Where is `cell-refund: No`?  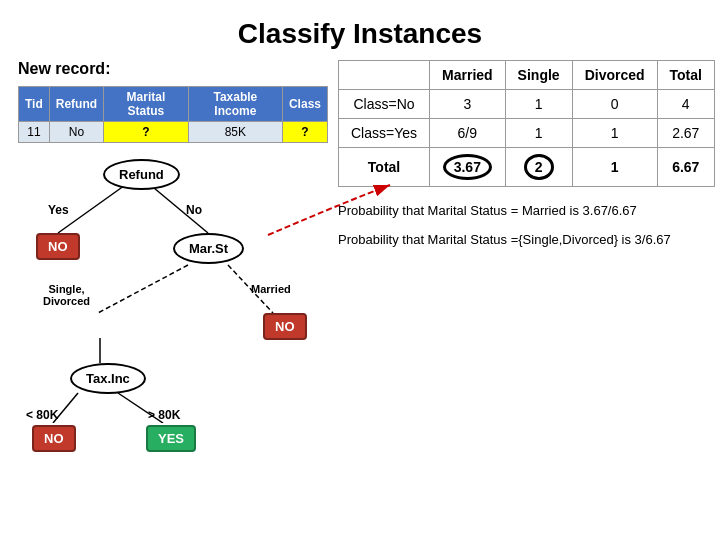 cell-refund: No is located at coordinates (76, 132).